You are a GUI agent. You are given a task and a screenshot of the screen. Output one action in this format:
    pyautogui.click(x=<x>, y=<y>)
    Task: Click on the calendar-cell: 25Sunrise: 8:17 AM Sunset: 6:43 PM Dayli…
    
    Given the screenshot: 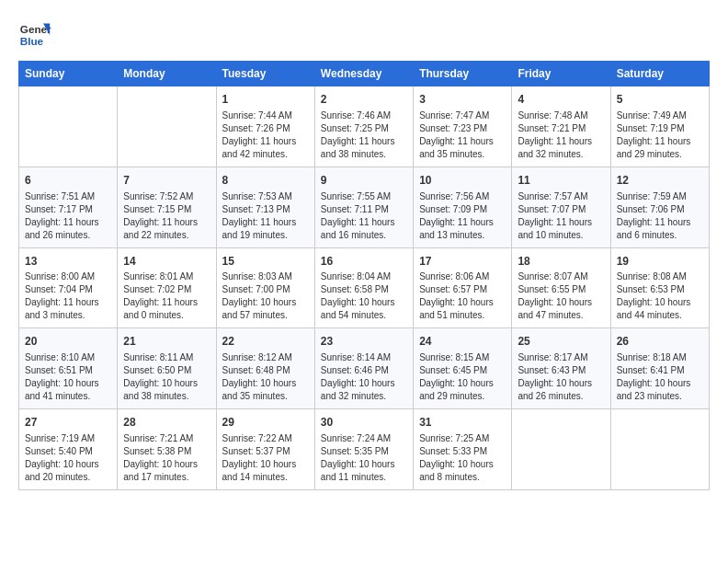 What is the action you would take?
    pyautogui.click(x=561, y=369)
    